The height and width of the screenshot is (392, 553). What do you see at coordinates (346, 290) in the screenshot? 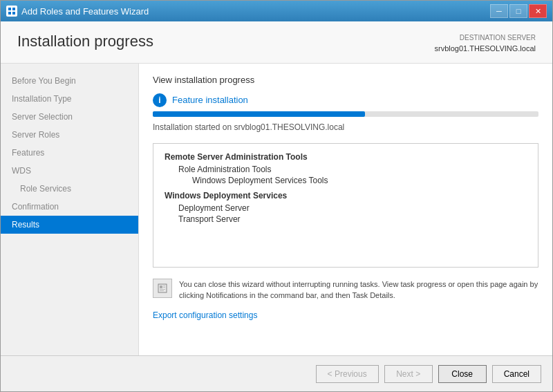
I see `notification-box: You can close this wizard without interr…` at bounding box center [346, 290].